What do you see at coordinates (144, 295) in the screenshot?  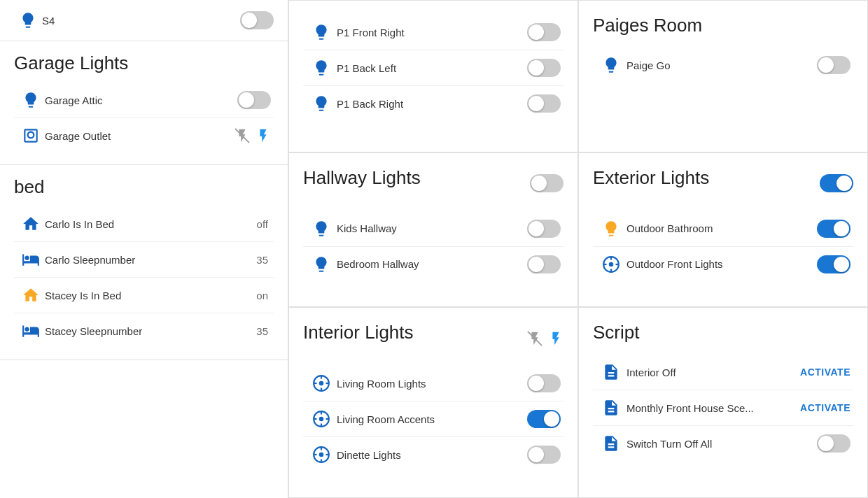 I see `stacey-in-bed-row: Stacey Is In Bed on` at bounding box center [144, 295].